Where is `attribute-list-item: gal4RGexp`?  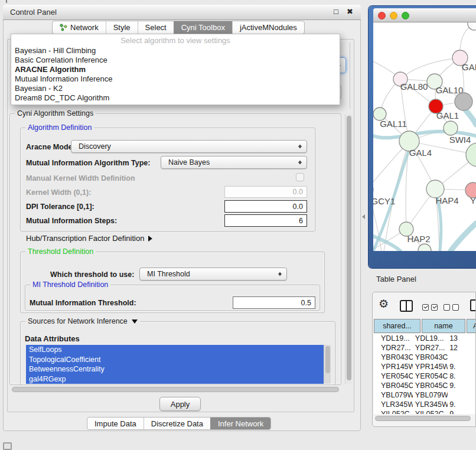
attribute-list-item: gal4RGexp is located at coordinates (175, 379).